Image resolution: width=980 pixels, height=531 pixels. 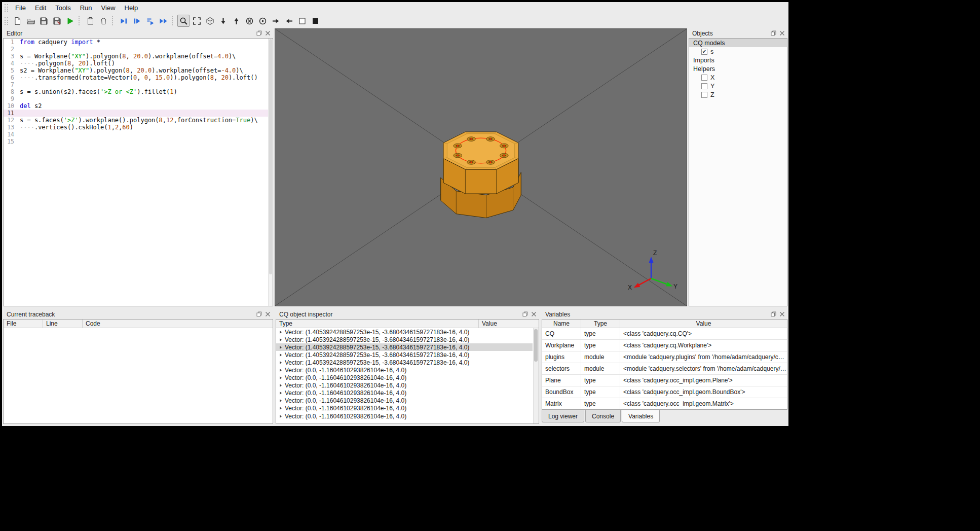 What do you see at coordinates (665, 346) in the screenshot?
I see `variable-row: Workplanetype<class 'cadquery.cq.Workpla…` at bounding box center [665, 346].